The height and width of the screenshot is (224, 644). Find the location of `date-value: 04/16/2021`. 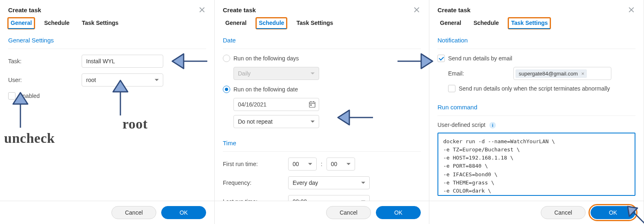

date-value: 04/16/2021 is located at coordinates (252, 104).